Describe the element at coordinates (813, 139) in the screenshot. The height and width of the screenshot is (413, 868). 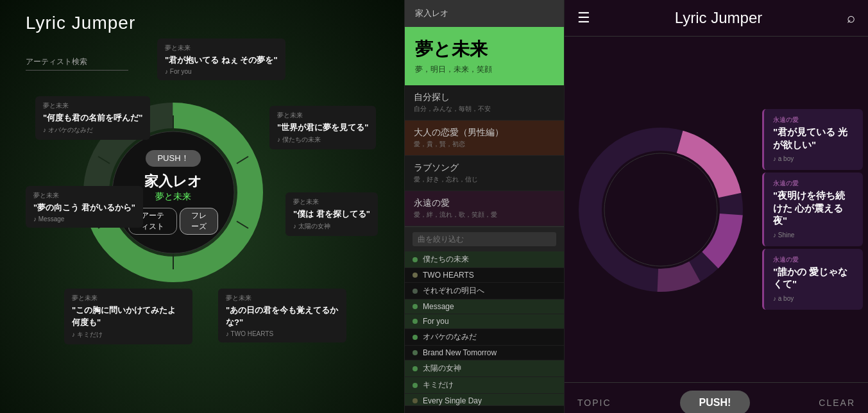
I see `rlc-text: "君が見ている 光が欲しい"` at that location.